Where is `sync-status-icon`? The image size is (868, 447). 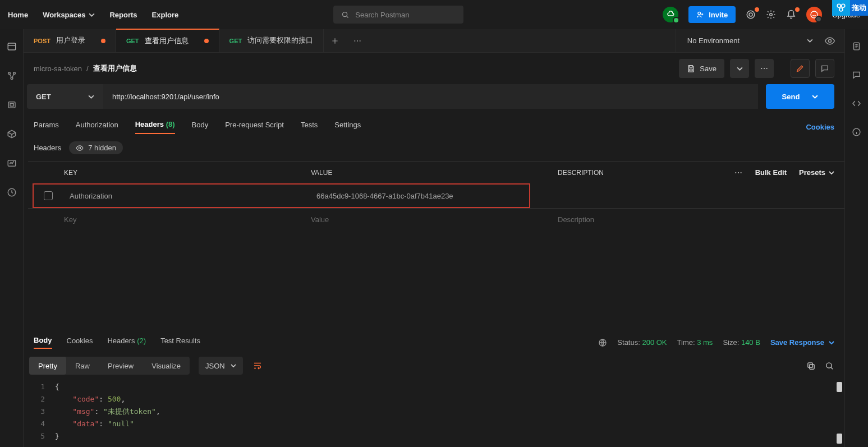
sync-status-icon is located at coordinates (670, 15).